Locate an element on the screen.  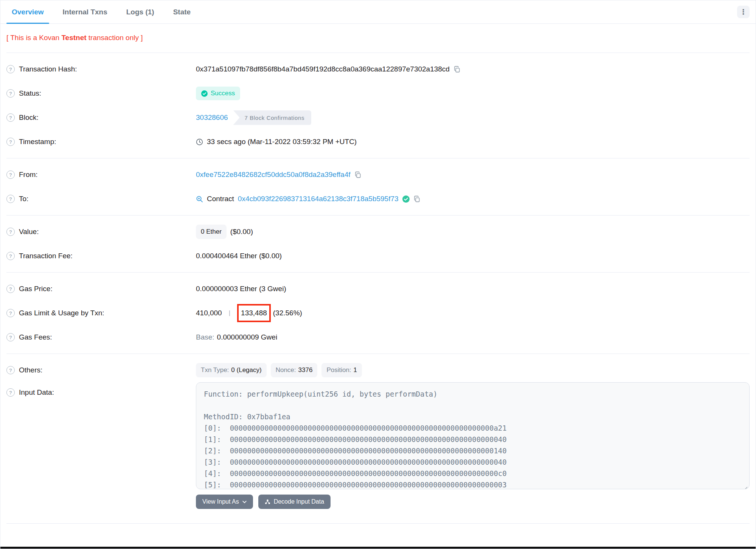
bottom-black-bar is located at coordinates (378, 547).